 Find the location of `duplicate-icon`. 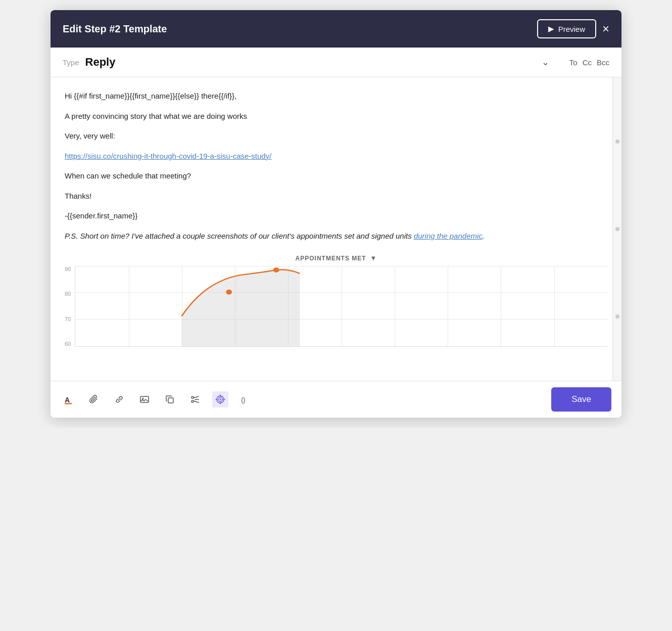

duplicate-icon is located at coordinates (170, 399).